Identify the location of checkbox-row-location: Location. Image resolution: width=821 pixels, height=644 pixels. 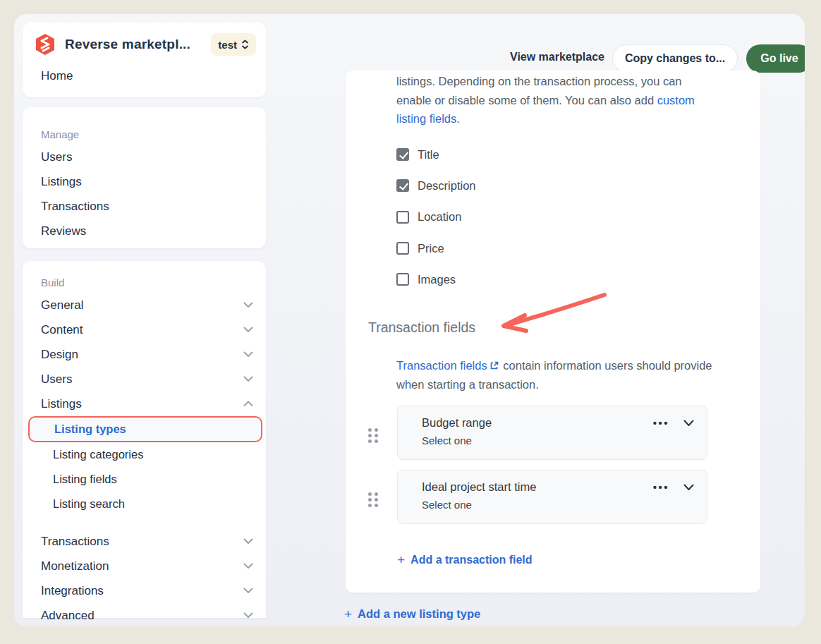
(436, 217).